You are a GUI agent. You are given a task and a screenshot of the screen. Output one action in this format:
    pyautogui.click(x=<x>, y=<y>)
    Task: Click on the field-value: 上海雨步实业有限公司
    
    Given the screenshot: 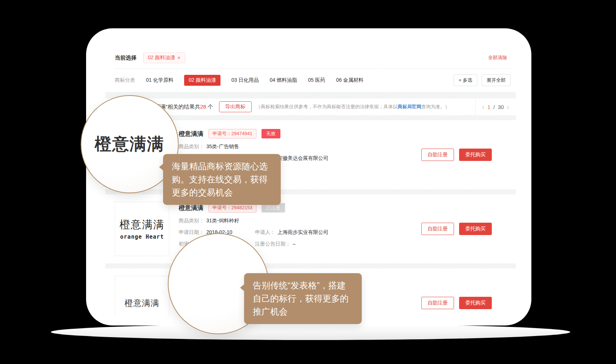 What is the action you would take?
    pyautogui.click(x=303, y=232)
    